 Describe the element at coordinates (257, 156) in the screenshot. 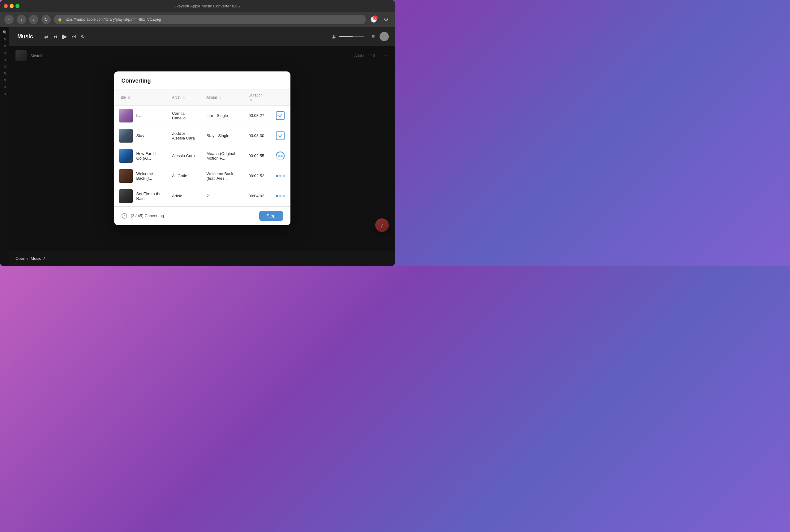

I see `track-duration-cell: 00:02:55` at that location.